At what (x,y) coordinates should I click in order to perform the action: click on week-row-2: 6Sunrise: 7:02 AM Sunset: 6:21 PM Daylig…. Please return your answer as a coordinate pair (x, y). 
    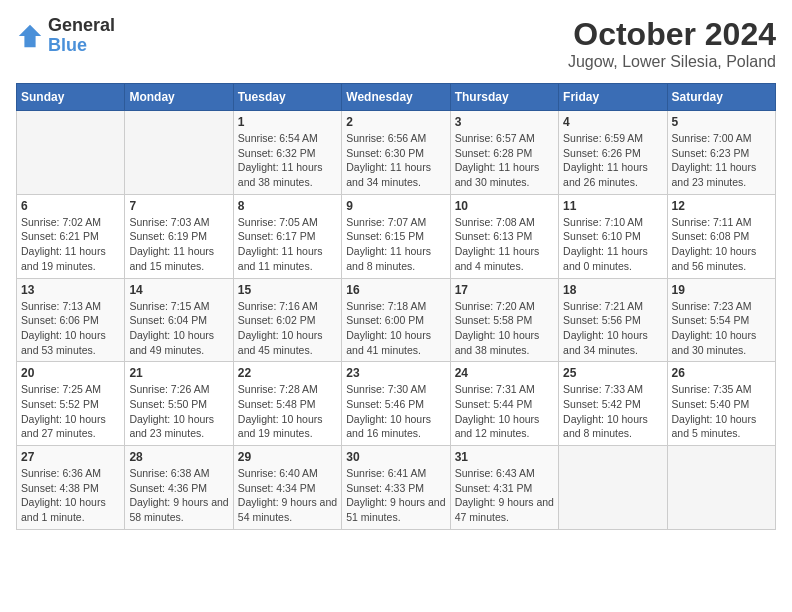
    Looking at the image, I should click on (396, 236).